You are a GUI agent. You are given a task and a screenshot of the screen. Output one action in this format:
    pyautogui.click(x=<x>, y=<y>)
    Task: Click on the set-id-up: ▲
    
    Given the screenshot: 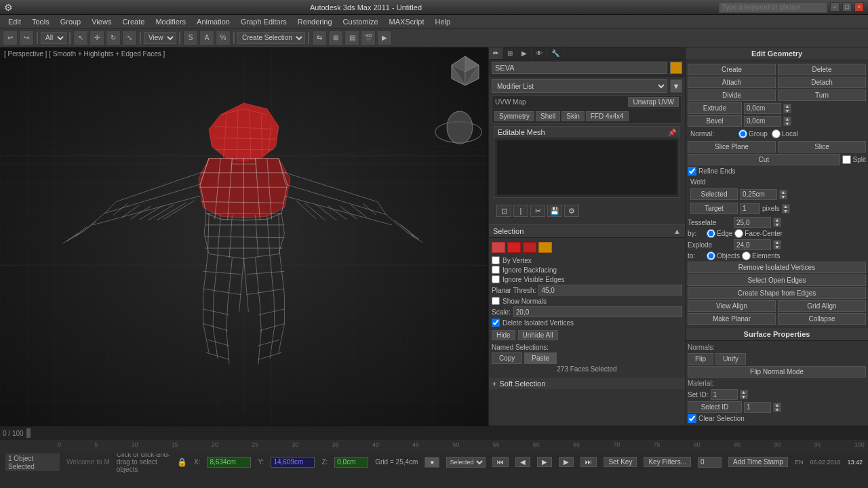 What is the action you would take?
    pyautogui.click(x=744, y=392)
    